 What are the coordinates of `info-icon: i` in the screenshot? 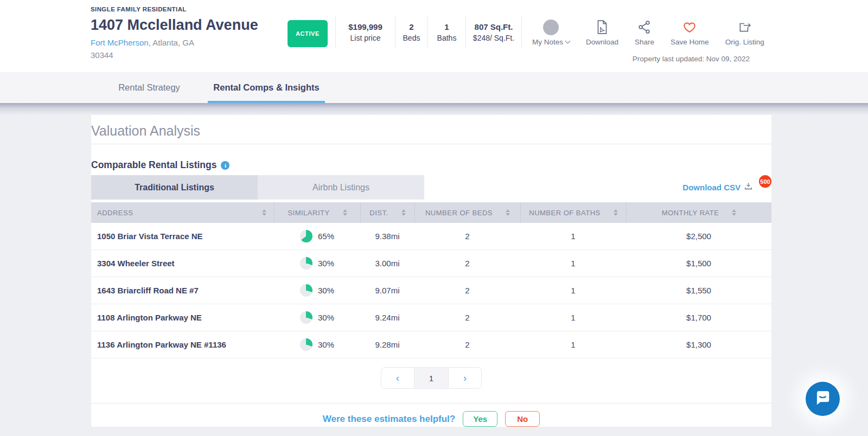 It's located at (225, 165).